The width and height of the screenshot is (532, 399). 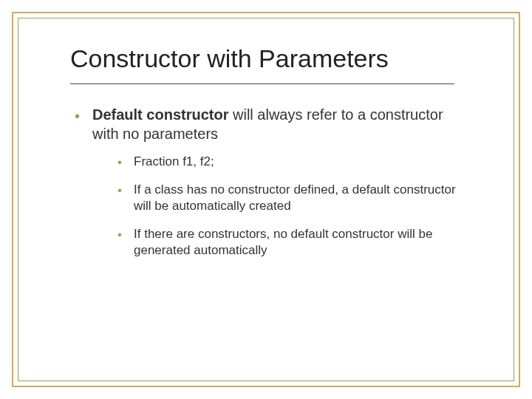 I want to click on title-divider, so click(x=262, y=84).